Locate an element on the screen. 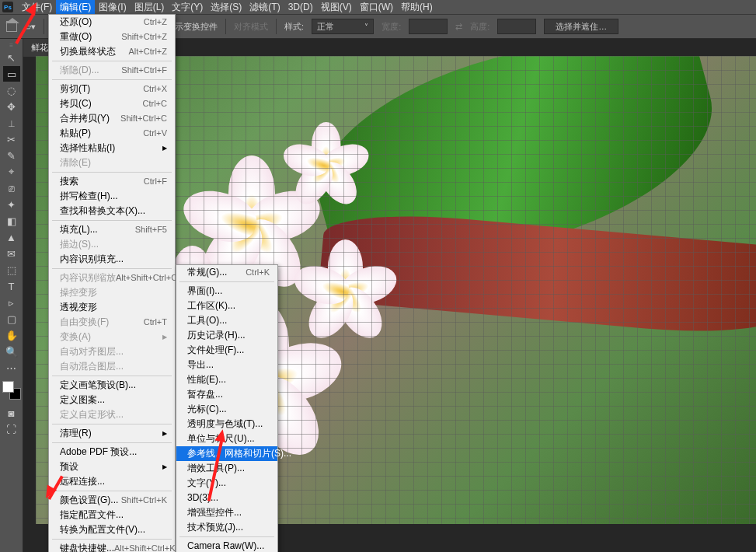  edit-menu-item: 拼写检查(H)... is located at coordinates (112, 196).